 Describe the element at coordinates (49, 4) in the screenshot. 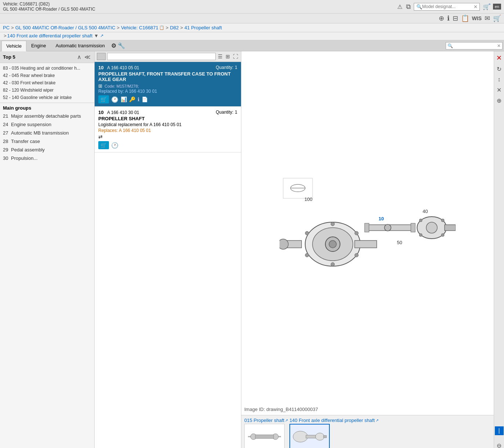

I see `vehicle-id: Vehicle: C166871 (D82)` at that location.